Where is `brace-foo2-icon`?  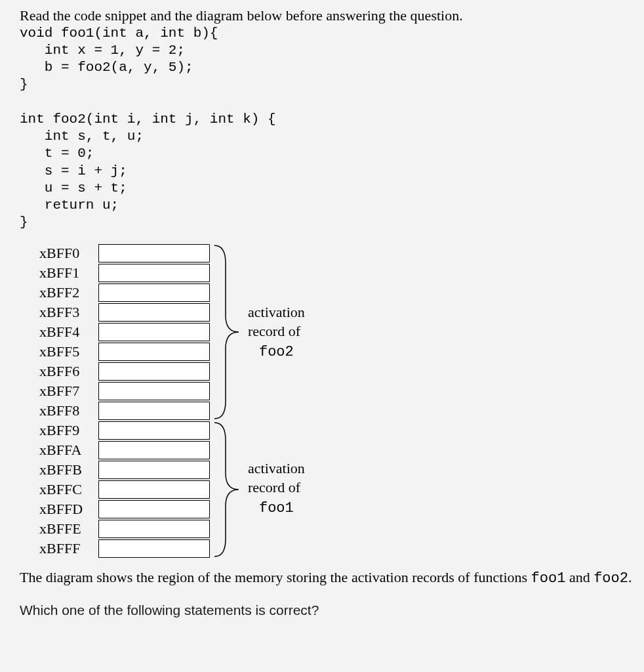 brace-foo2-icon is located at coordinates (232, 332).